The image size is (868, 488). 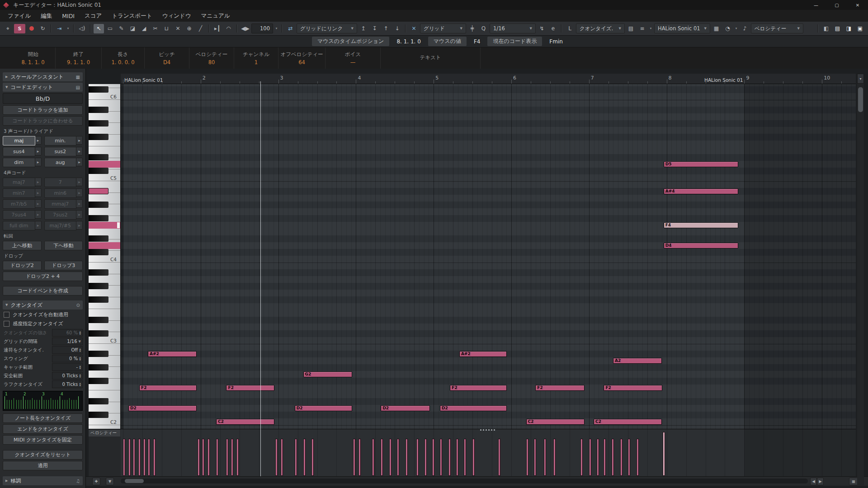 I want to click on quantize-preset-select: 1/16▼, so click(x=513, y=28).